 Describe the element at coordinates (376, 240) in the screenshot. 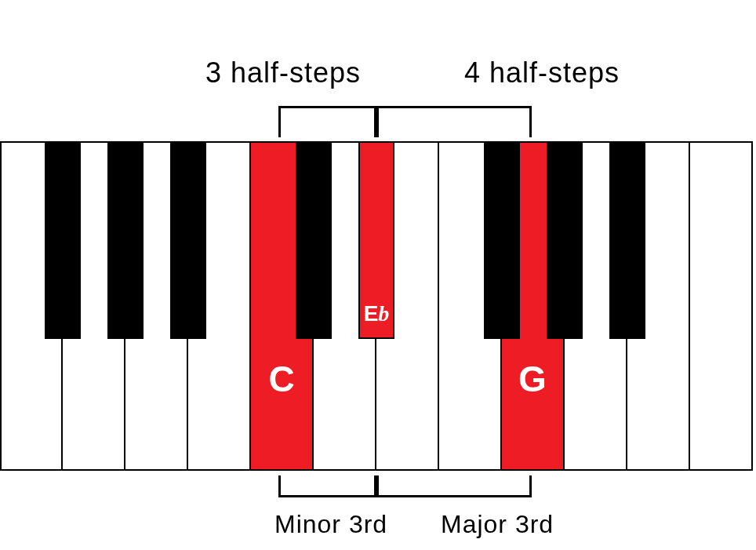

I see `black-key-05-eb: Eb` at that location.